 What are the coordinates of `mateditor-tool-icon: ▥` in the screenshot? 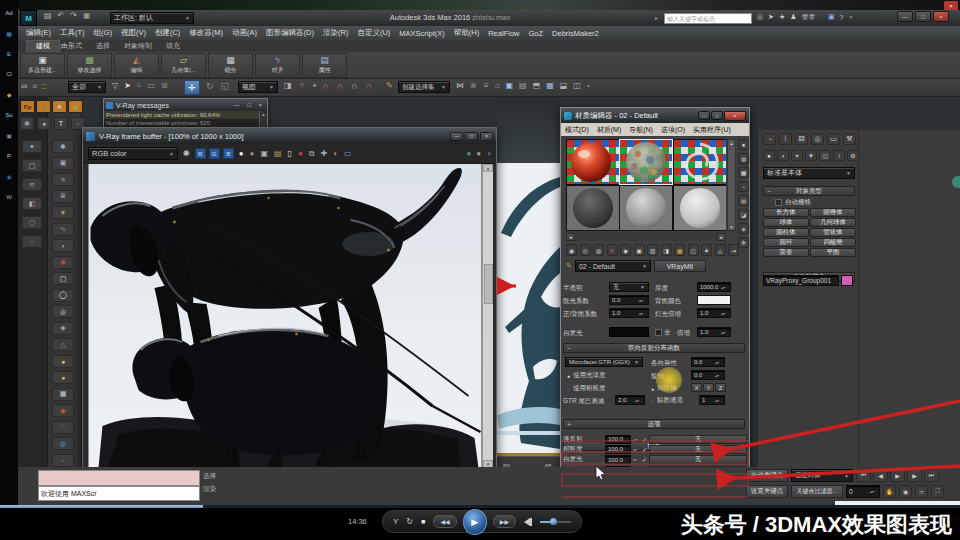 It's located at (652, 250).